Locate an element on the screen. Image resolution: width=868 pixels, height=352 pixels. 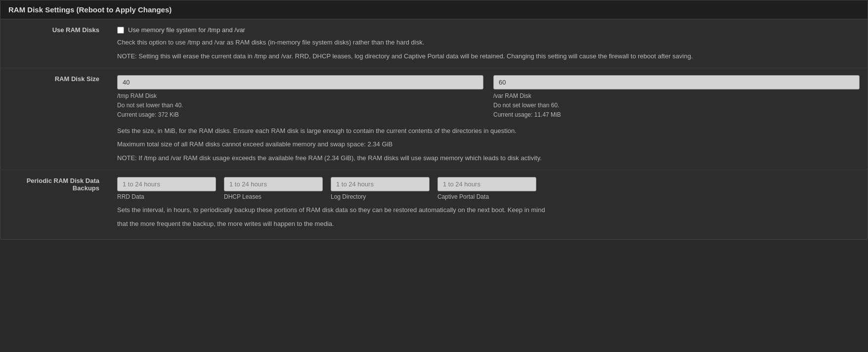
use-ram-disks-description: Check this option to use /tmp and /var a… is located at coordinates (488, 43).